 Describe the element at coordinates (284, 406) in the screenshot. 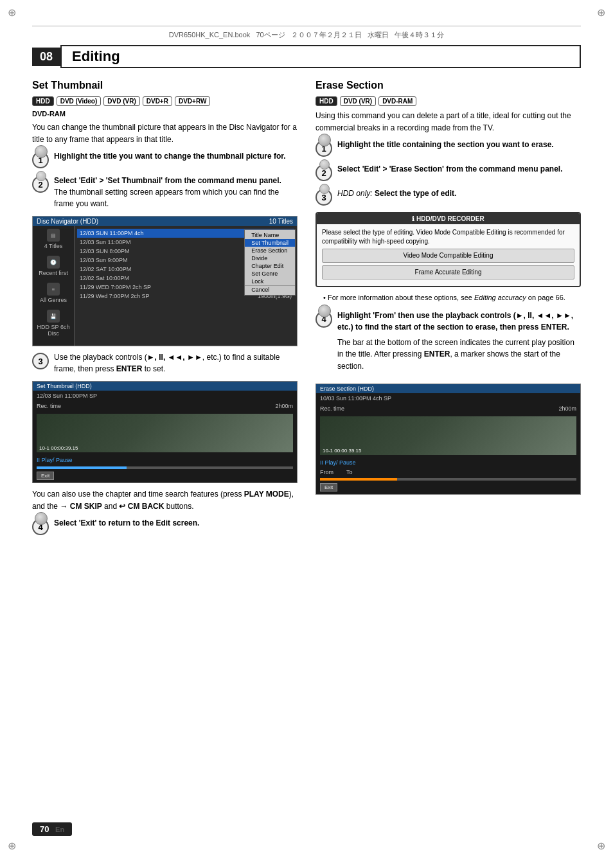

I see `thumb-rec-val: 2h00m` at that location.